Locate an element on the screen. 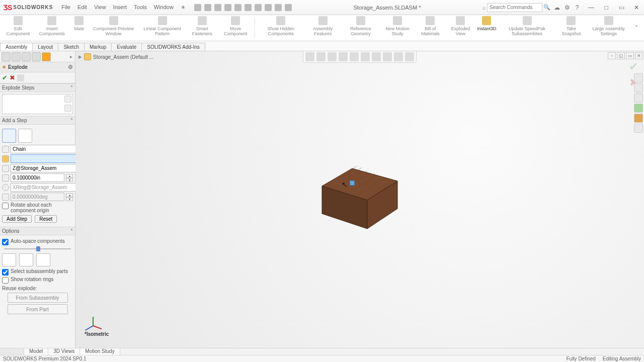  tab-layout: Layout is located at coordinates (45, 47).